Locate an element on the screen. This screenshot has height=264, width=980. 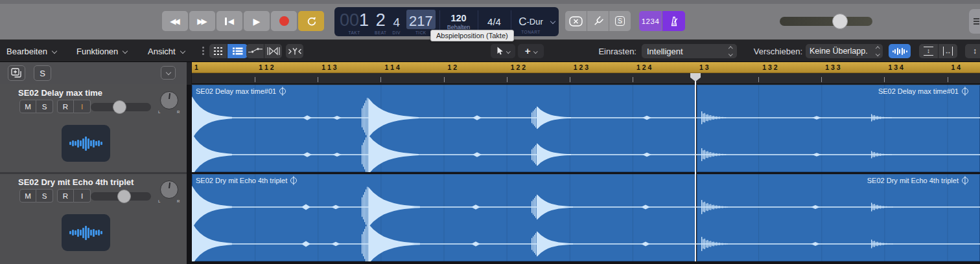
snap-label: Einrasten: is located at coordinates (603, 52).